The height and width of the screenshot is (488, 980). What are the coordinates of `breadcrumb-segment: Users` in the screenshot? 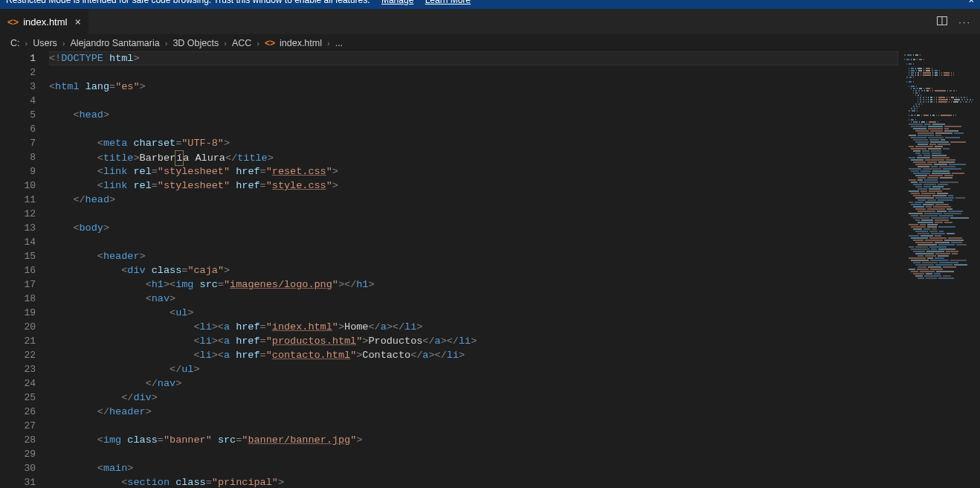 It's located at (45, 43).